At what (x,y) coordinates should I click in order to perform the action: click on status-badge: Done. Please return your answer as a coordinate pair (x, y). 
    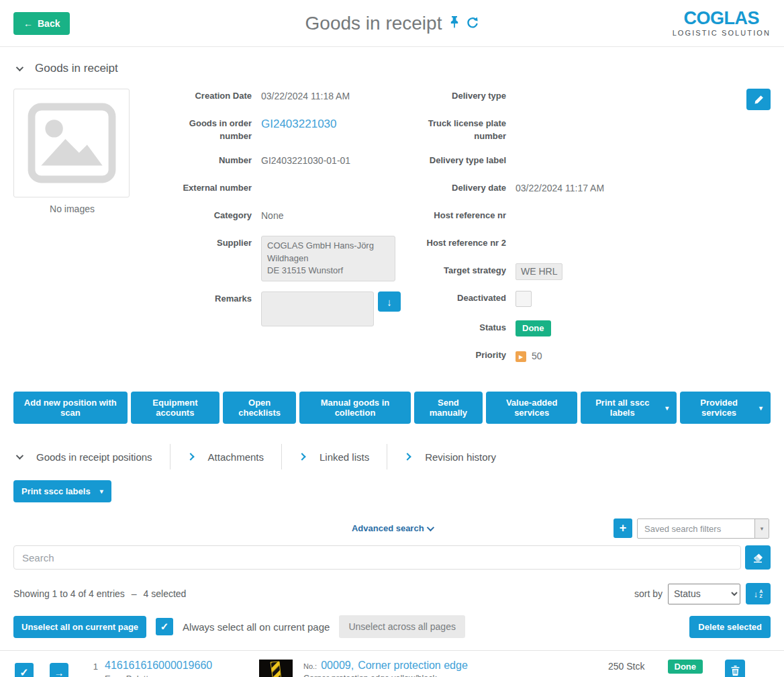
    Looking at the image, I should click on (533, 328).